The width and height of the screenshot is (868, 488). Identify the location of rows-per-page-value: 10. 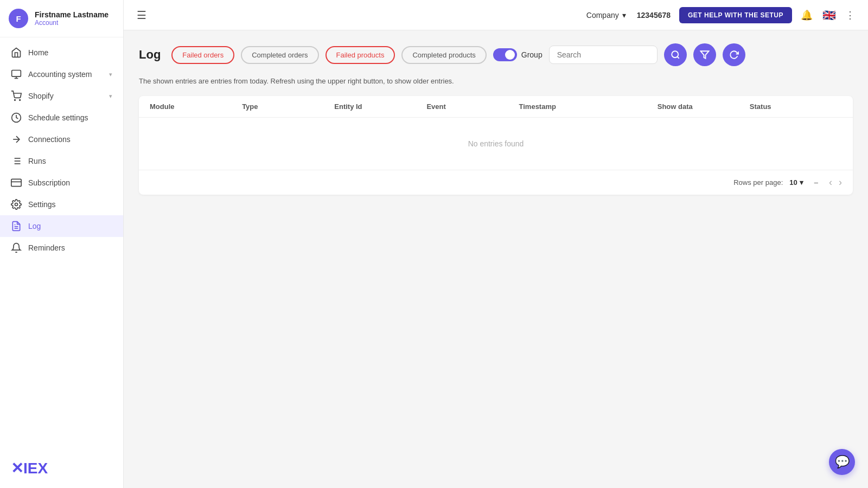
(793, 182).